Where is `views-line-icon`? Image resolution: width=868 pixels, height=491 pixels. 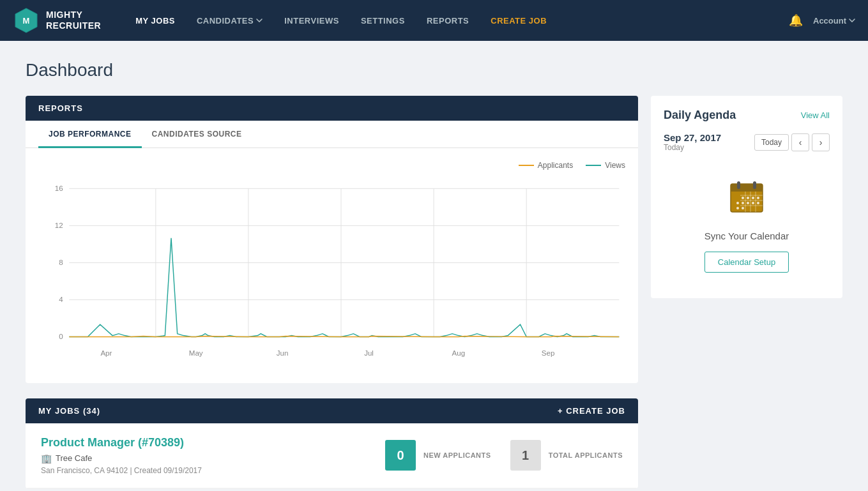 views-line-icon is located at coordinates (593, 165).